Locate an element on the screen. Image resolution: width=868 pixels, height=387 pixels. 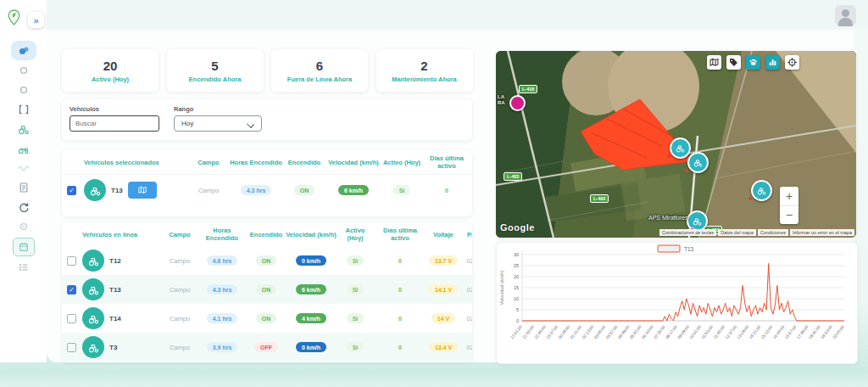
sidebar-item-disc is located at coordinates (24, 226).